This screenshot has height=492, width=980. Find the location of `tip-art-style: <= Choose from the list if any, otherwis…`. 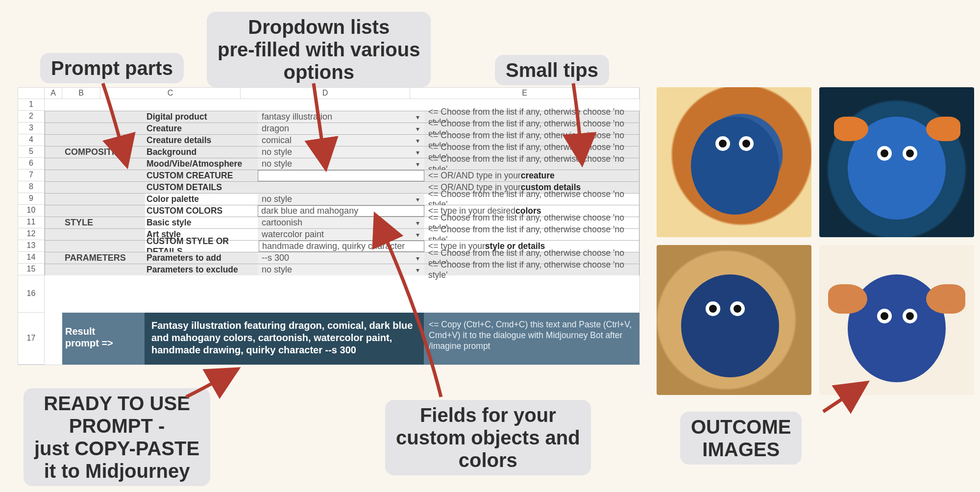

tip-art-style: <= Choose from the list if any, otherwis… is located at coordinates (532, 234).